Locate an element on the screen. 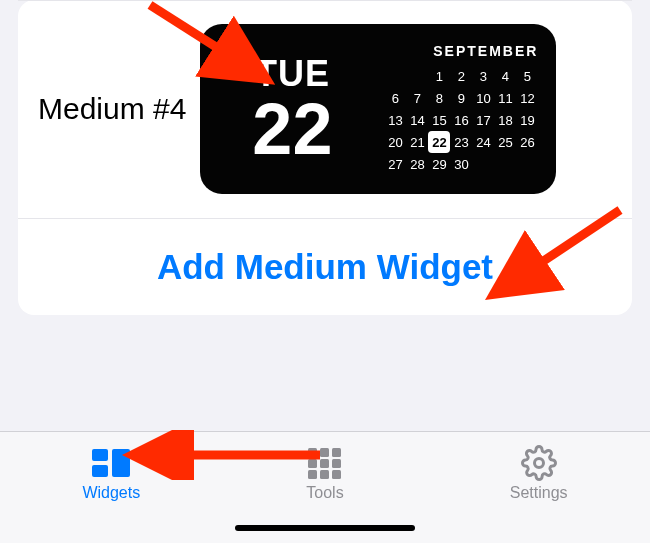 Image resolution: width=650 pixels, height=543 pixels. calendar-day: 29 is located at coordinates (439, 164).